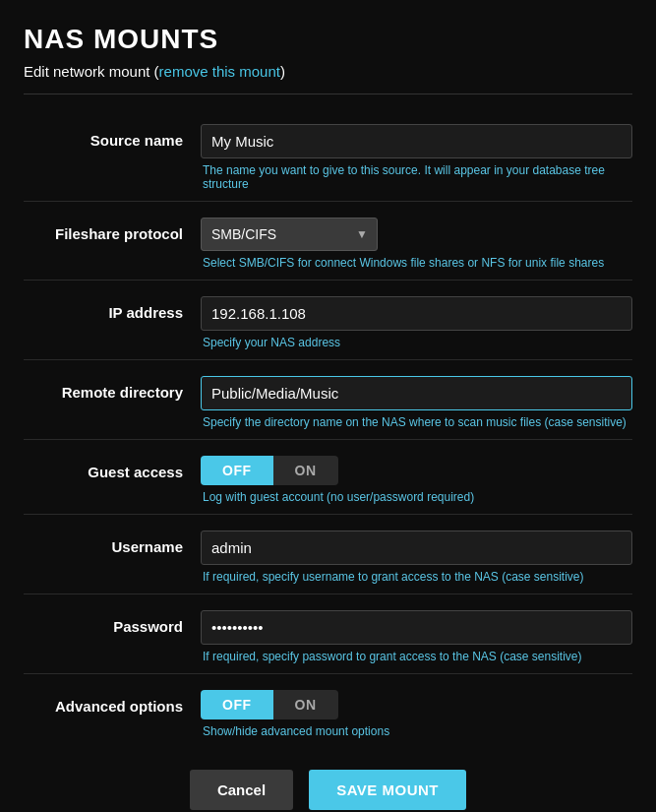  Describe the element at coordinates (112, 703) in the screenshot. I see `advanced-options-label: Advanced options` at that location.